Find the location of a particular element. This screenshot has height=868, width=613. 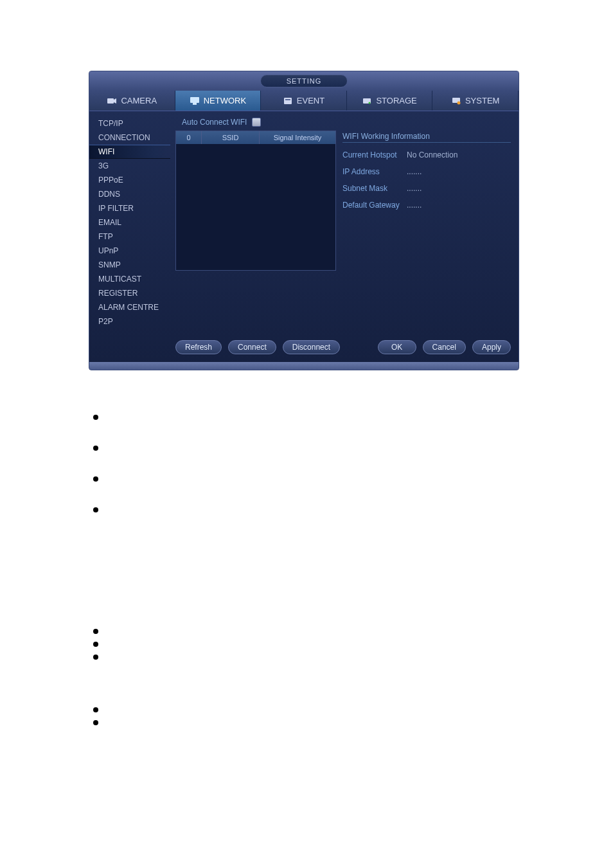

top-tabs: CAMERA NETWORK EVENT STORAGE SYSTEM is located at coordinates (304, 101).